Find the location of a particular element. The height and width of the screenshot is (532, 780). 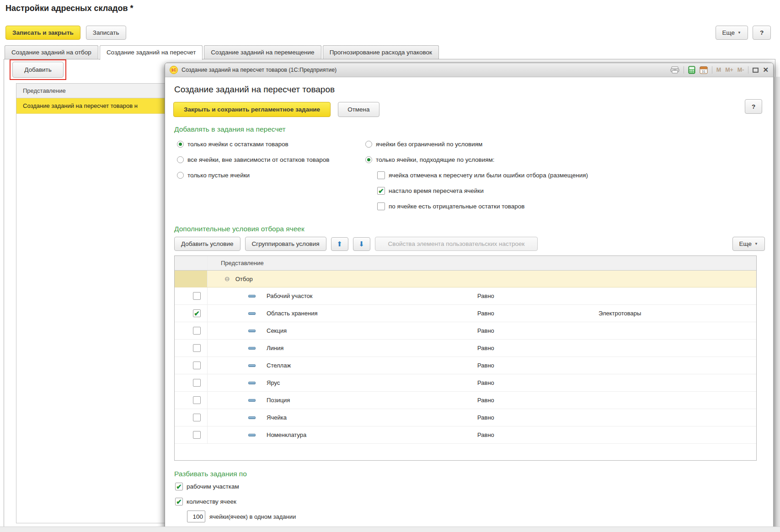

section-header-split-tasks: Разбивать задания по is located at coordinates (468, 474).